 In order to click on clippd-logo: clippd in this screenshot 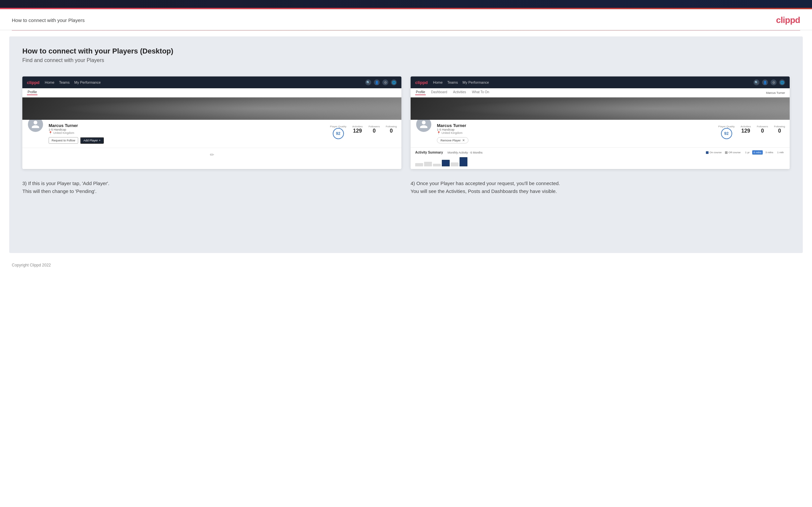, I will do `click(788, 20)`.